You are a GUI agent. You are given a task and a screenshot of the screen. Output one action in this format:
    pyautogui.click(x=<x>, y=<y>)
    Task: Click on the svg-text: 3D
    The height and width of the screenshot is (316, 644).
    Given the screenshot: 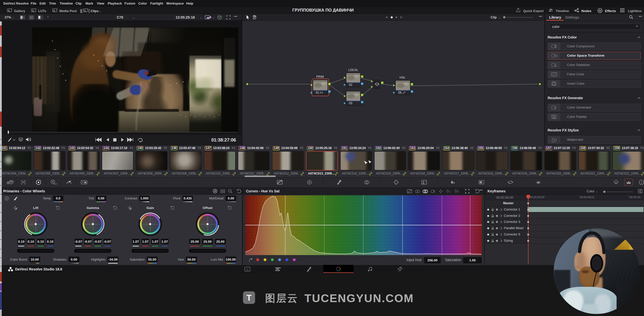 What is the action you would take?
    pyautogui.click(x=538, y=183)
    